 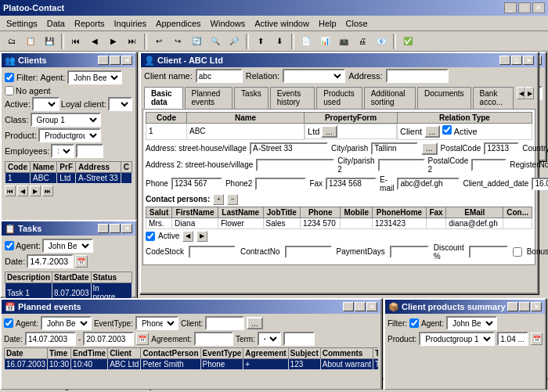 I want to click on menu-close: Close, so click(x=357, y=23).